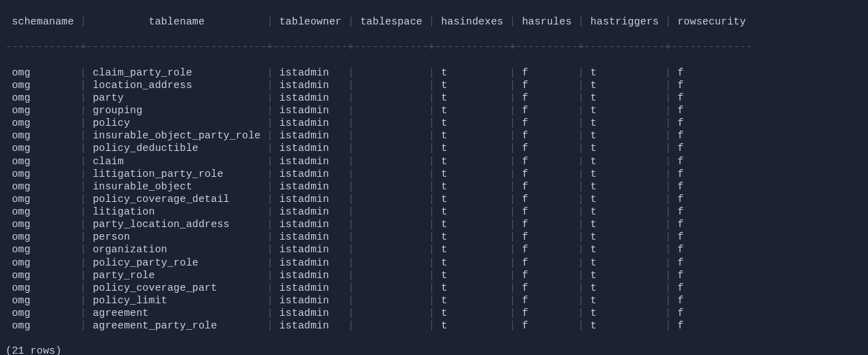 This screenshot has width=868, height=355. What do you see at coordinates (177, 136) in the screenshot?
I see `cell: insurable_object_party_role` at bounding box center [177, 136].